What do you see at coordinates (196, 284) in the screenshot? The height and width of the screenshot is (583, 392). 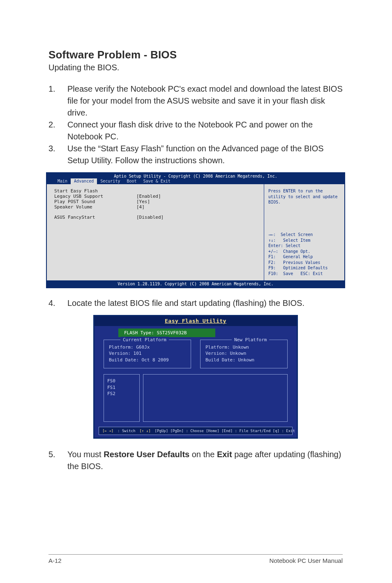 I see `aptio-footer: Version 1.28.1119. Copyright (C) 2008 Am…` at bounding box center [196, 284].